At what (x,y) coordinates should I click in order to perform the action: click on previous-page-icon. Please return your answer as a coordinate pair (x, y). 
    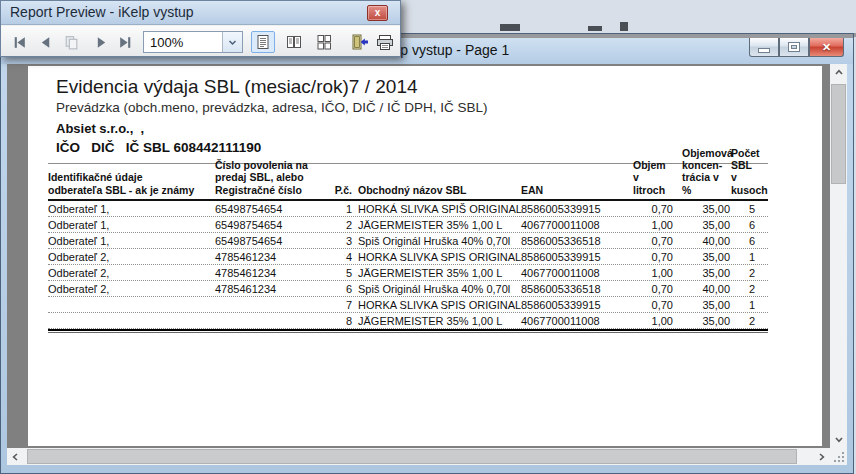
    Looking at the image, I should click on (46, 42).